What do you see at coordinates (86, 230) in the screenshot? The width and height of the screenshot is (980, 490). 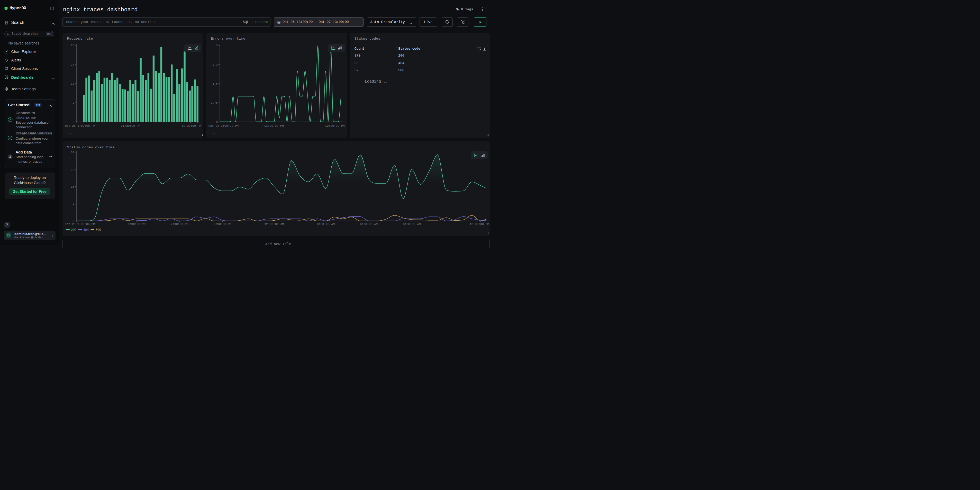 I see `svg-text: 404` at bounding box center [86, 230].